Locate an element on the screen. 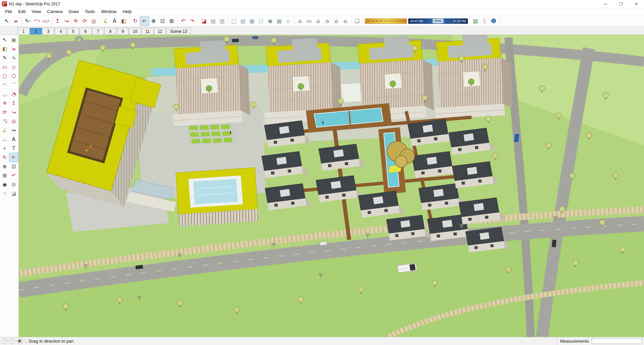 This screenshot has height=345, width=644. select-tool: ↖ is located at coordinates (5, 40).